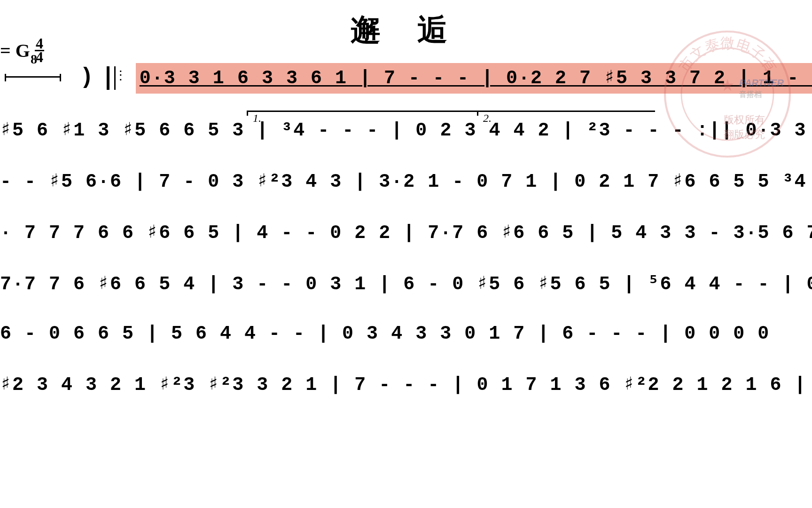 This screenshot has height=508, width=812. I want to click on repeat-begin: :·, so click(109, 78).